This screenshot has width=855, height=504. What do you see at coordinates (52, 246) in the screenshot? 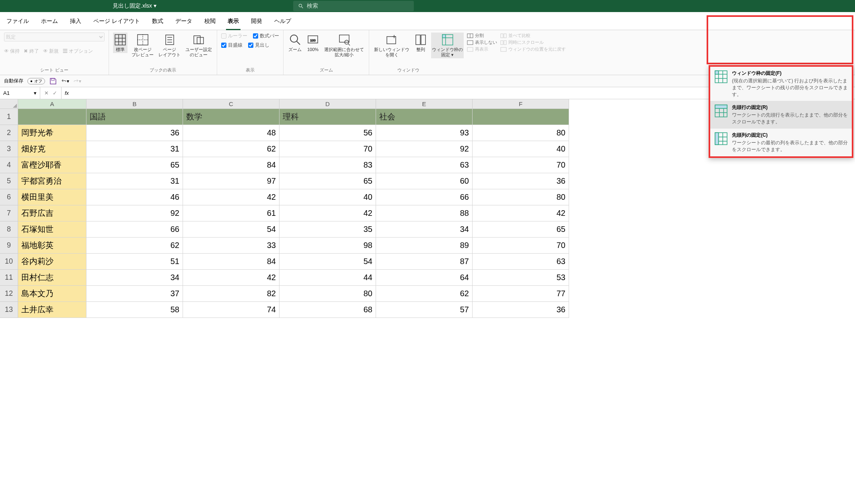
I see `cell: 福地彰英` at bounding box center [52, 246].